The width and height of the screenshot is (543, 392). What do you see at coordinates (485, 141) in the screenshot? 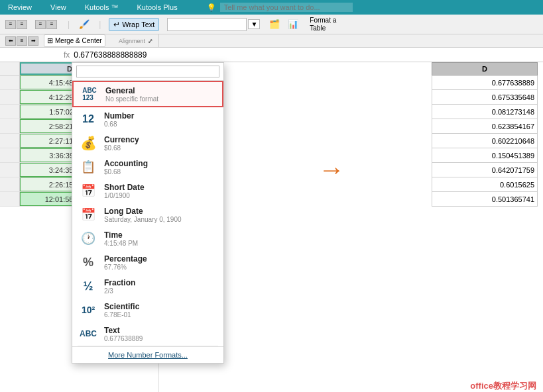
I see `right-cell-5: 0.602210648` at bounding box center [485, 141].